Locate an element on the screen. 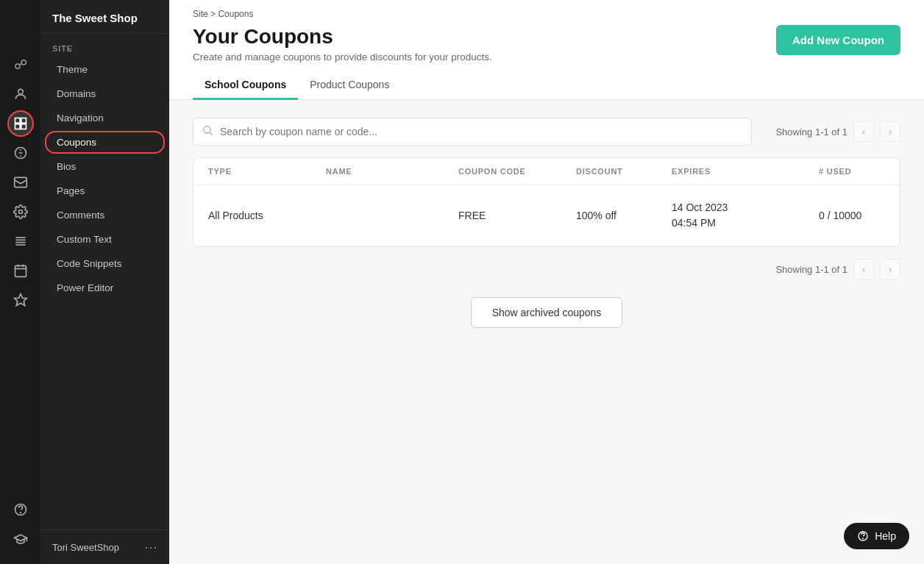 The image size is (924, 564). sidebar-item-pages: Pages is located at coordinates (104, 191).